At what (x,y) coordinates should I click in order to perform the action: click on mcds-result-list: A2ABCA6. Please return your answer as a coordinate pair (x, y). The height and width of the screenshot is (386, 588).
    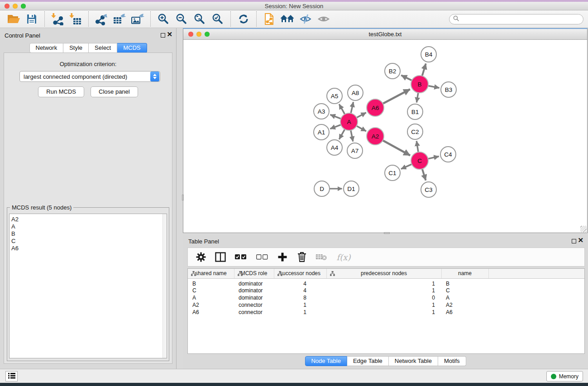
    Looking at the image, I should click on (88, 286).